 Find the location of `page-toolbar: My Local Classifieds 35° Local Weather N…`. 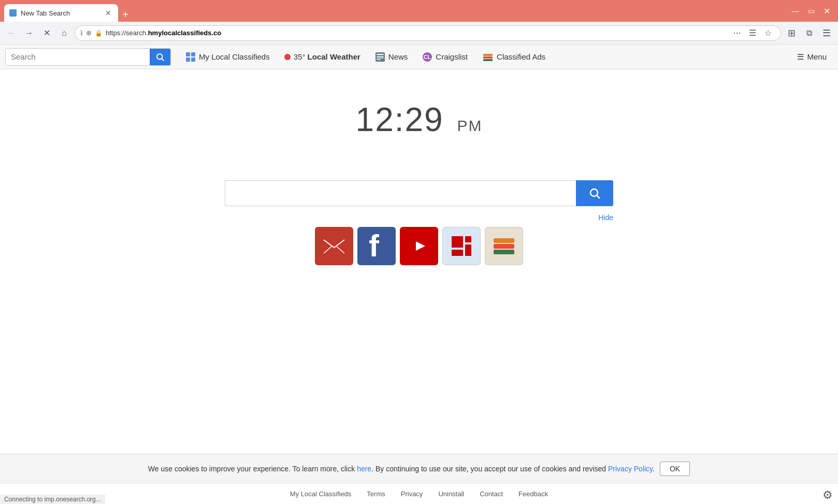

page-toolbar: My Local Classifieds 35° Local Weather N… is located at coordinates (419, 57).